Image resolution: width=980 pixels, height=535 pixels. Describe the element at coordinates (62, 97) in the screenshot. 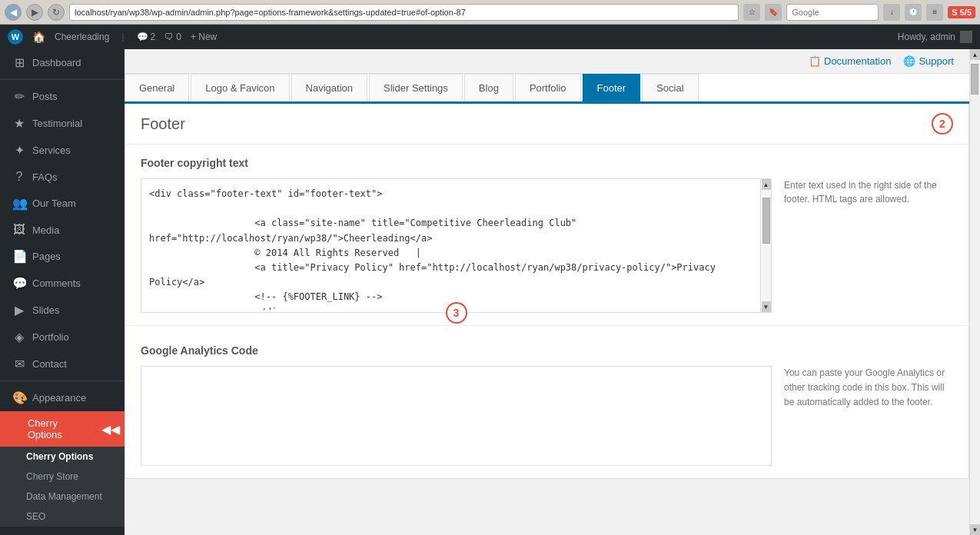

I see `sidebar-item-posts: ✏ Posts` at that location.